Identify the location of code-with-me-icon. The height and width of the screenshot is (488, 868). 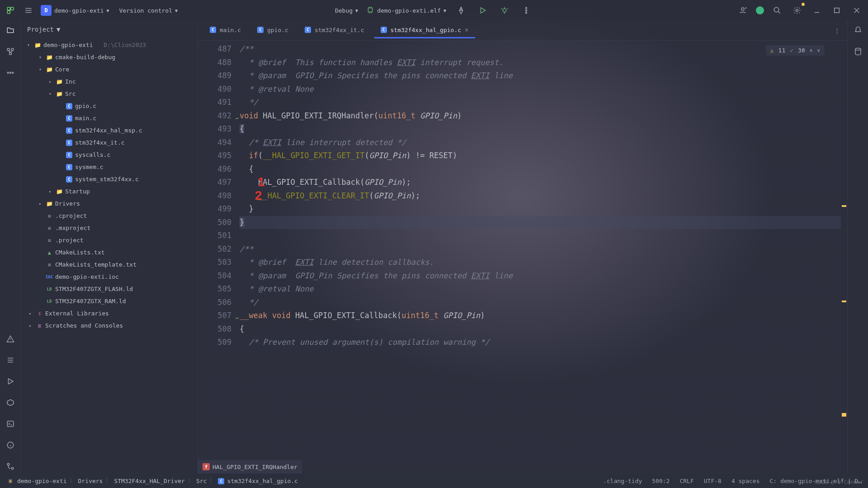
(743, 10).